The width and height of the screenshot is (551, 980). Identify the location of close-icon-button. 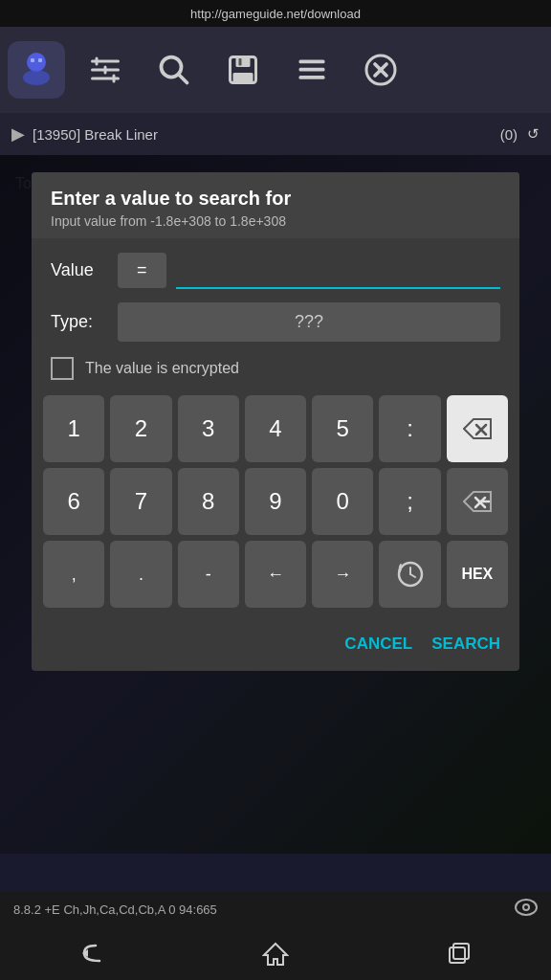
(381, 70).